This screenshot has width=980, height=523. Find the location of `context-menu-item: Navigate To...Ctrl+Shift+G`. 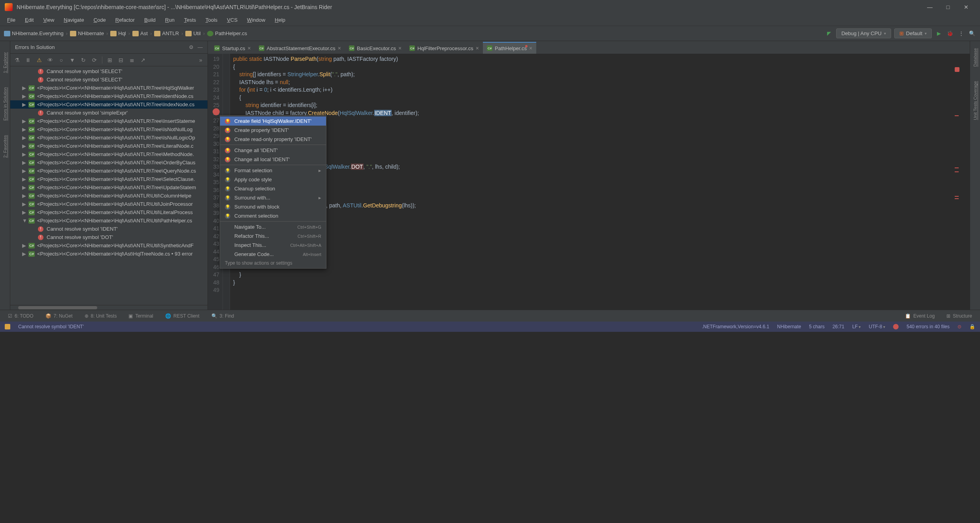

context-menu-item: Navigate To...Ctrl+Shift+G is located at coordinates (273, 227).